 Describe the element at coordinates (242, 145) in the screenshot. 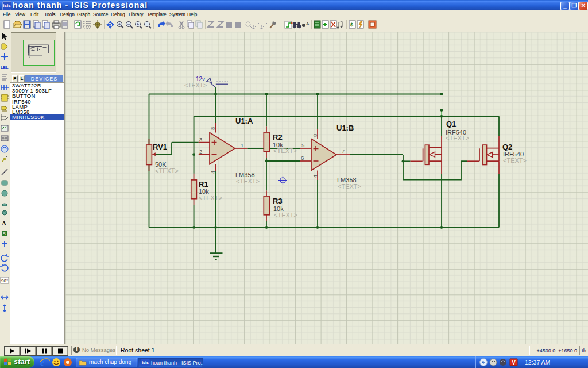

I see `svg-text: 1` at that location.